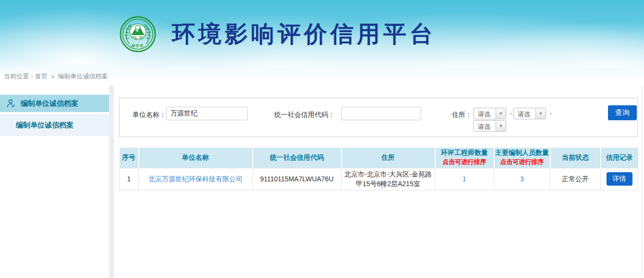 This screenshot has width=644, height=278. I want to click on detail-button: 详情, so click(620, 179).